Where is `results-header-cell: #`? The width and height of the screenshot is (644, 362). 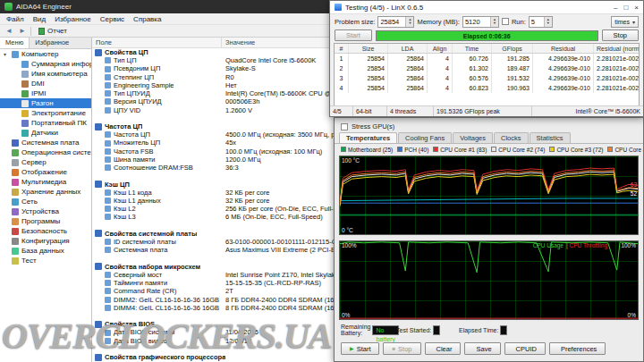 results-header-cell: # is located at coordinates (342, 48).